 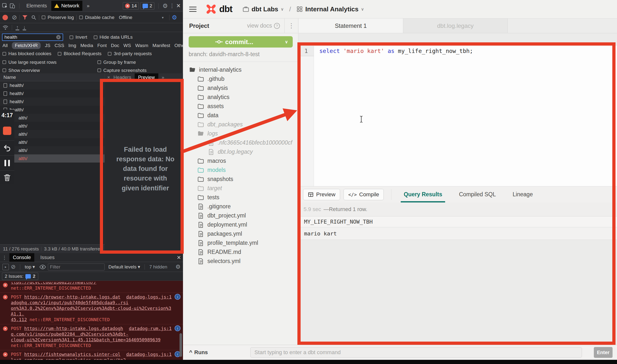 What do you see at coordinates (241, 225) in the screenshot?
I see `tree-item-deployment.yml: deployment.yml` at bounding box center [241, 225].